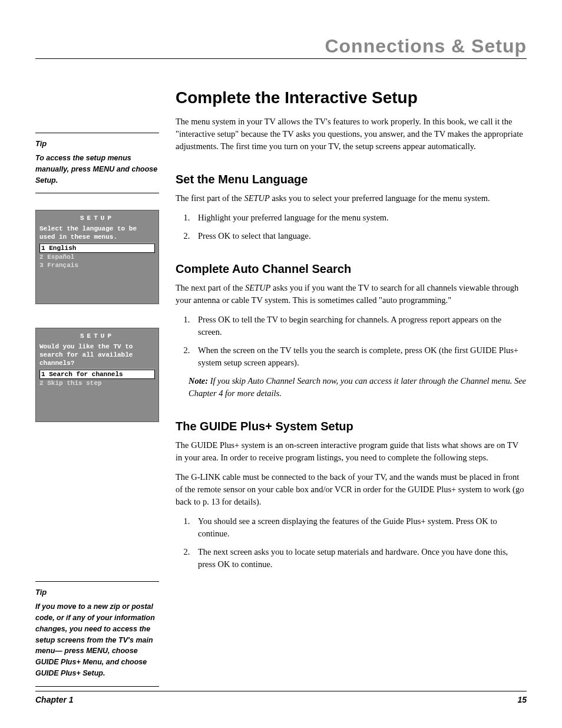 The width and height of the screenshot is (562, 728). Describe the element at coordinates (97, 375) in the screenshot. I see `tv-screen-channel-search: SETUP Would you like the TV to search fo…` at that location.